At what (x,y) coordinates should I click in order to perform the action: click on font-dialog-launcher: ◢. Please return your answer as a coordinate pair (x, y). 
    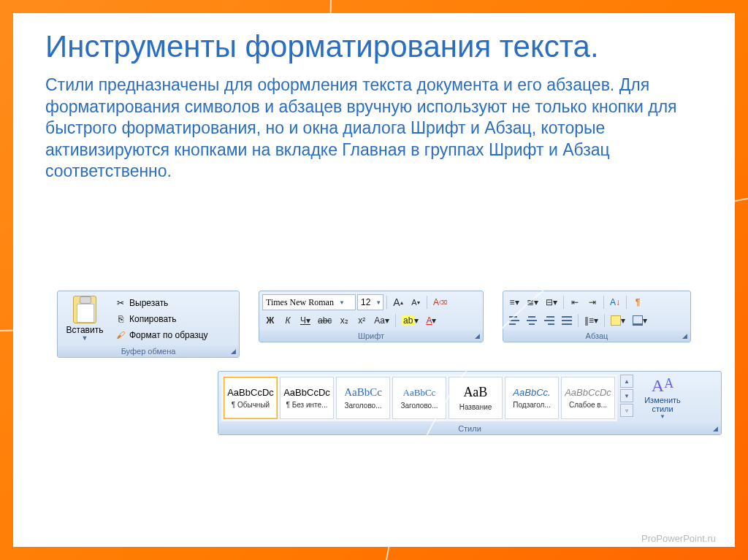
    Looking at the image, I should click on (477, 336).